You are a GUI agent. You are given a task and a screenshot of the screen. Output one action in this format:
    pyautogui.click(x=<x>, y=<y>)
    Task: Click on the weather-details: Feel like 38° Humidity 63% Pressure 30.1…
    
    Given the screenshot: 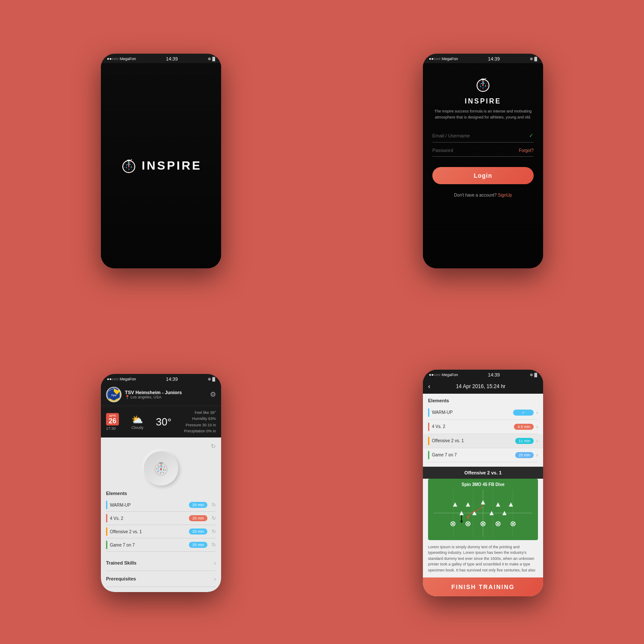 What is the action you would take?
    pyautogui.click(x=200, y=422)
    